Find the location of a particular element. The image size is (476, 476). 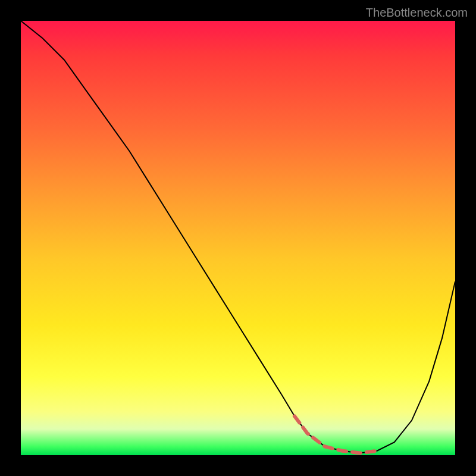

optimal-zone-highlight is located at coordinates (336, 434).